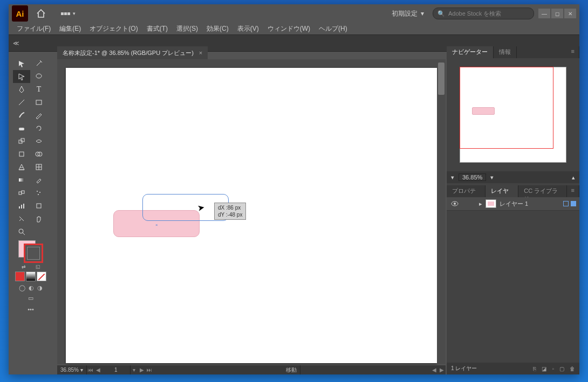  What do you see at coordinates (289, 29) in the screenshot?
I see `menu-window: ウィンドウ(W)` at bounding box center [289, 29].